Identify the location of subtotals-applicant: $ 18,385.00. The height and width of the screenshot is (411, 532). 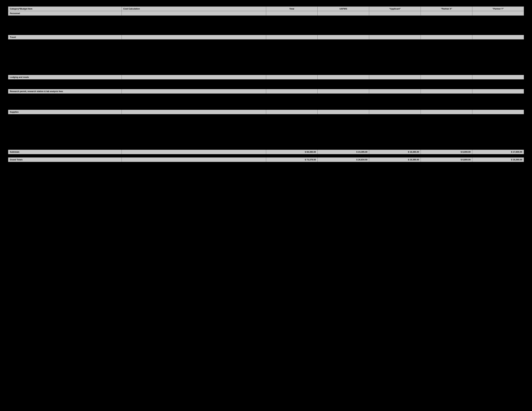
(395, 152).